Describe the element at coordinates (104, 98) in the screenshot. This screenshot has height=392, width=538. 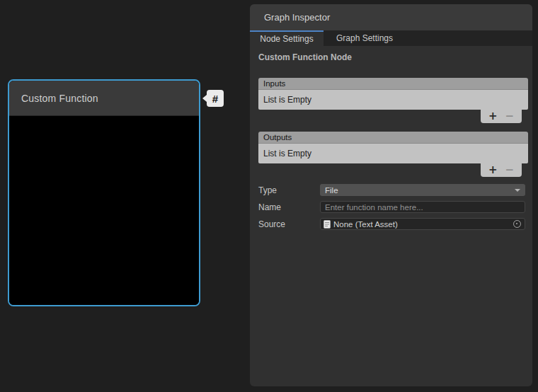
I see `node-title-bar: Custom Function` at that location.